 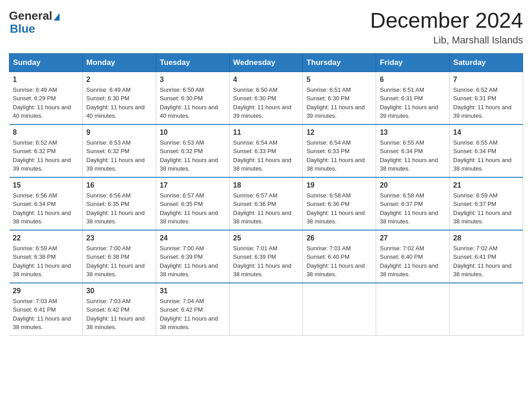 What do you see at coordinates (413, 151) in the screenshot?
I see `calendar-cell: 13Sunrise: 6:55 AMSunset: 6:34 PMDayligh…` at bounding box center [413, 151].